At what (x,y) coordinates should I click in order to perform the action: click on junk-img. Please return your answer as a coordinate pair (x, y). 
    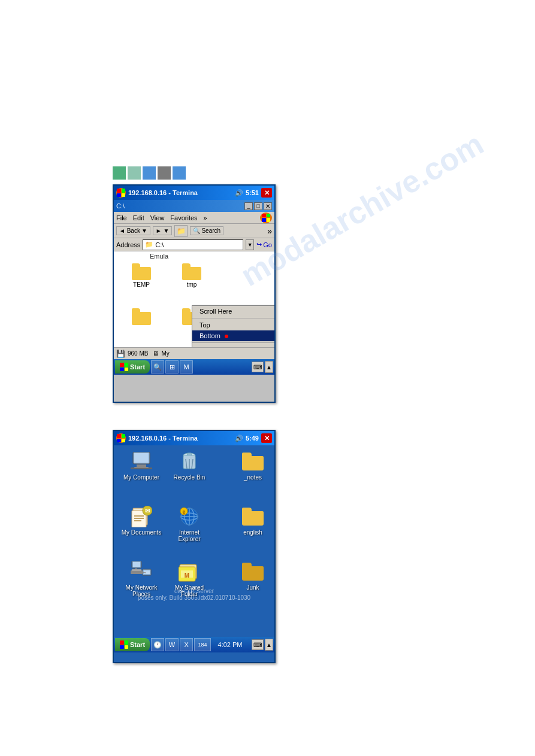
    Looking at the image, I should click on (253, 572).